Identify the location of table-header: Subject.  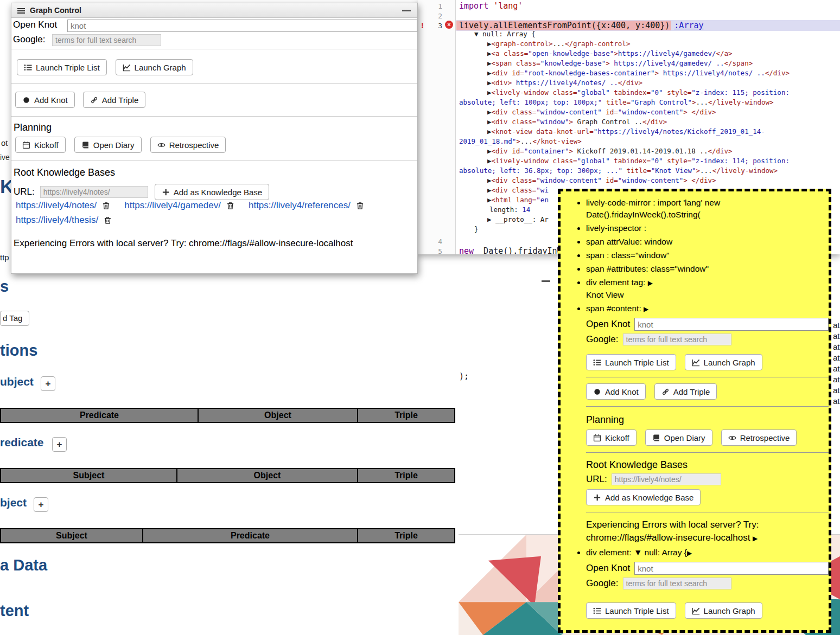
(89, 476).